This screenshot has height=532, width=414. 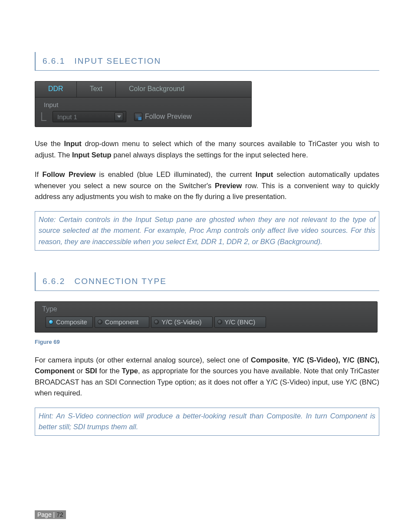 I want to click on section-number: 6.6.2, so click(x=54, y=281).